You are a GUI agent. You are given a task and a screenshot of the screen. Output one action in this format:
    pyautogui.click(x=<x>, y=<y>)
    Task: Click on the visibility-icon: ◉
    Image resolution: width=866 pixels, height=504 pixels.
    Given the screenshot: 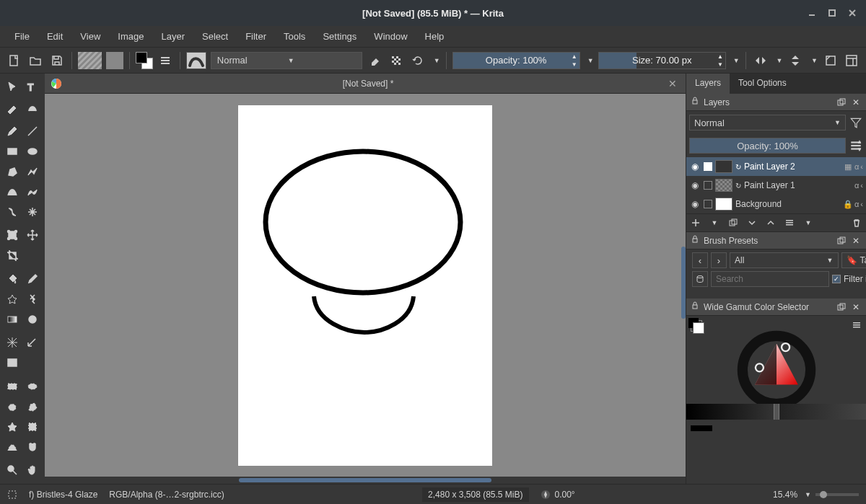 What is the action you would take?
    pyautogui.click(x=695, y=204)
    